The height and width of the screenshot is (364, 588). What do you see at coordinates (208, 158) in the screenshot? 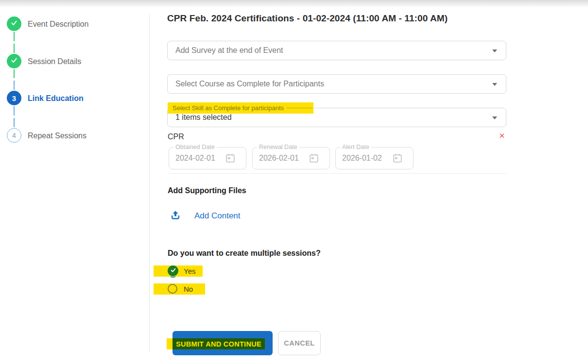
I see `obtained-date-field: Obtained Date 2024-02-01` at bounding box center [208, 158].